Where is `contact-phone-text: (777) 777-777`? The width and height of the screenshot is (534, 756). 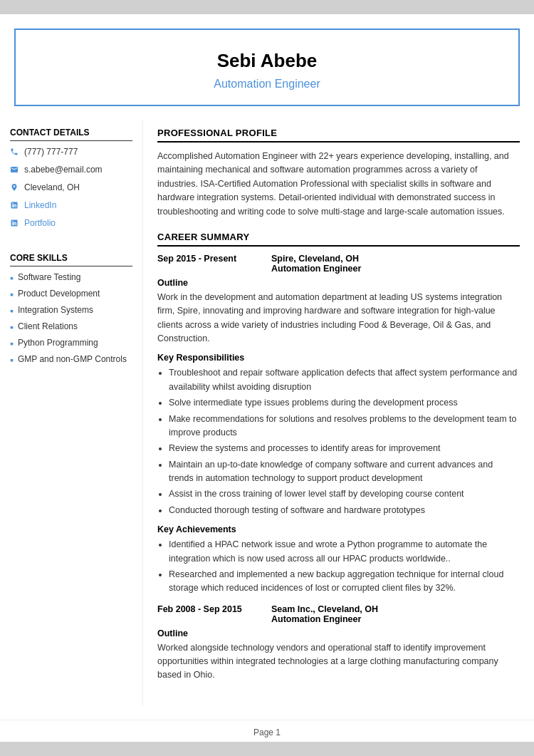 contact-phone-text: (777) 777-777 is located at coordinates (51, 152).